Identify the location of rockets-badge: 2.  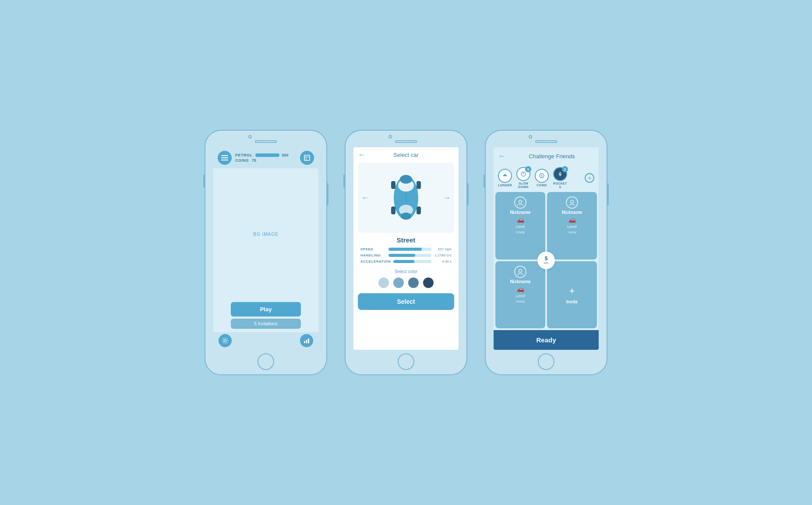
(565, 169).